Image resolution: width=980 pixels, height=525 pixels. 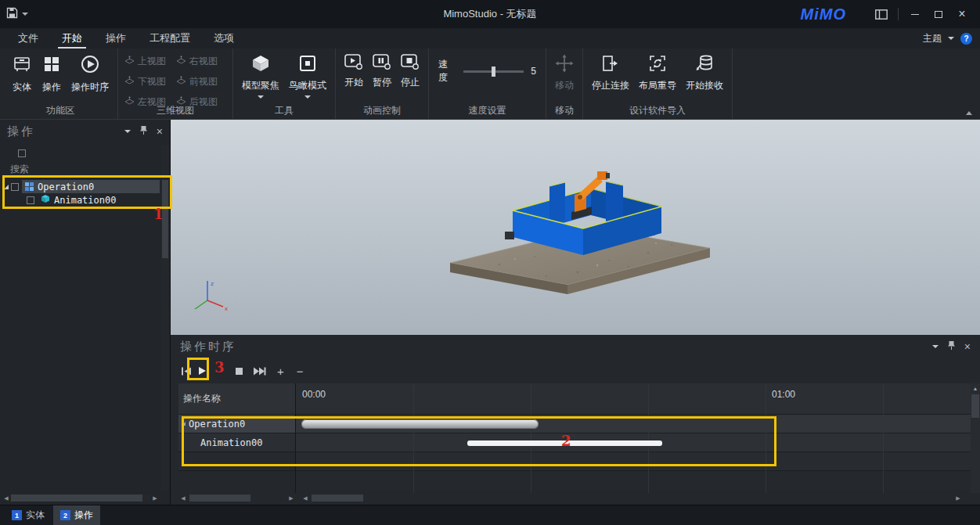 What do you see at coordinates (951, 38) in the screenshot?
I see `theme-dropdown-icon` at bounding box center [951, 38].